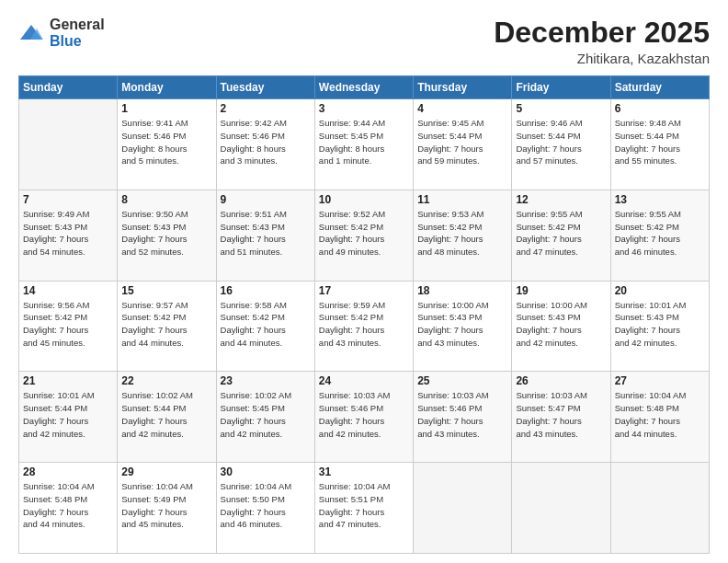 The width and height of the screenshot is (728, 563). What do you see at coordinates (265, 236) in the screenshot?
I see `table-row: 9Sunrise: 9:51 AMSunset: 5:43 PMDaylight…` at bounding box center [265, 236].